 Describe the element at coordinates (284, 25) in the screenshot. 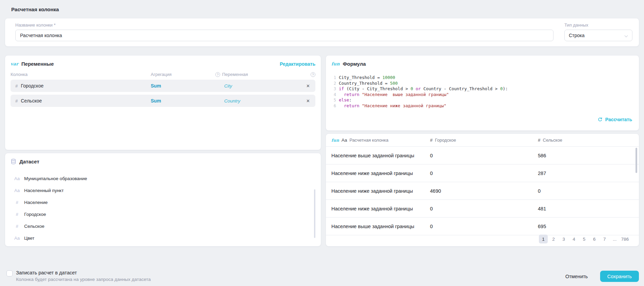

I see `column-name-label: Название колонки *` at that location.